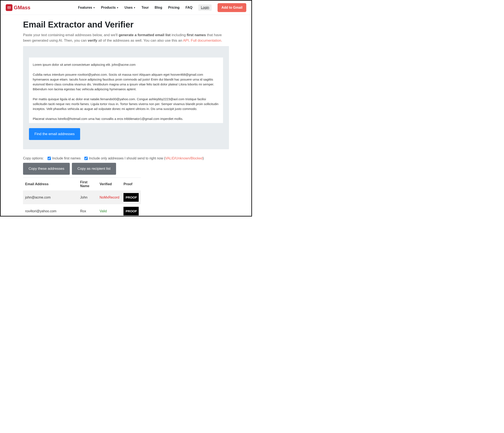  What do you see at coordinates (189, 8) in the screenshot?
I see `nav-faq: FAQ` at bounding box center [189, 8].